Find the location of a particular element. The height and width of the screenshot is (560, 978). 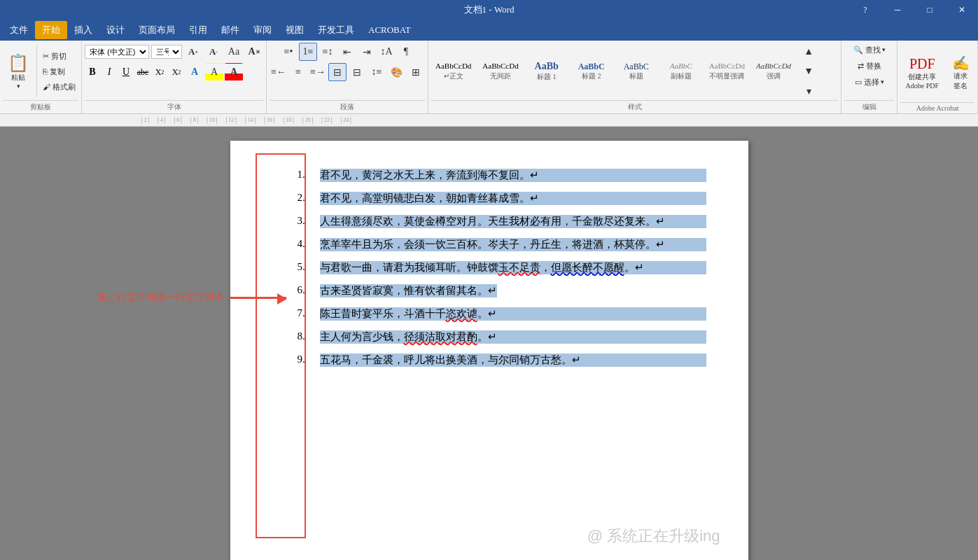

menu-item-layout: 页面布局 is located at coordinates (157, 30).